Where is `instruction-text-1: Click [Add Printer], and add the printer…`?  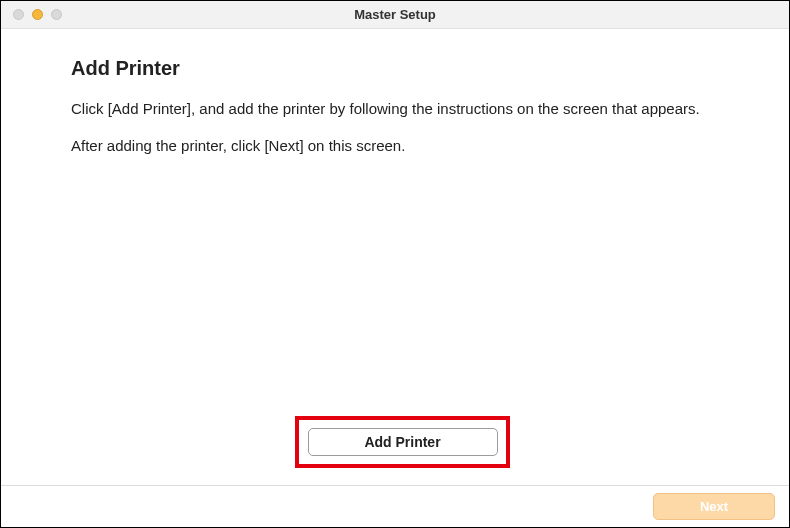 instruction-text-1: Click [Add Printer], and add the printer… is located at coordinates (395, 108).